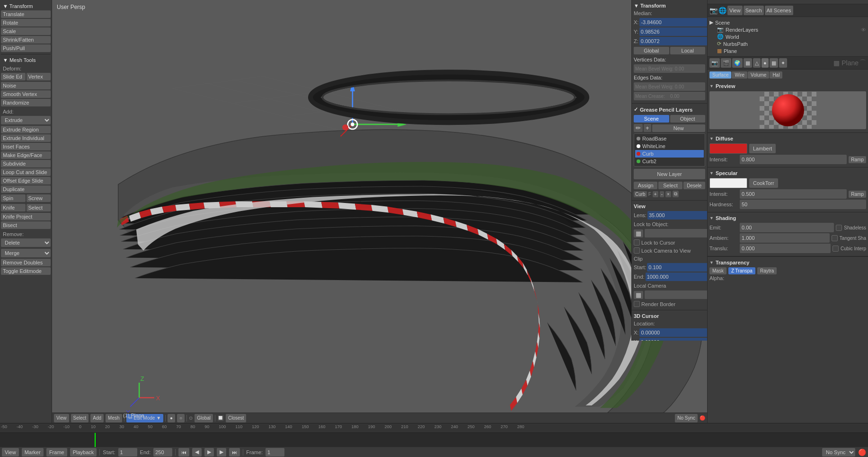 The height and width of the screenshot is (457, 868). What do you see at coordinates (720, 75) in the screenshot?
I see `surface-tab: Surface` at bounding box center [720, 75].